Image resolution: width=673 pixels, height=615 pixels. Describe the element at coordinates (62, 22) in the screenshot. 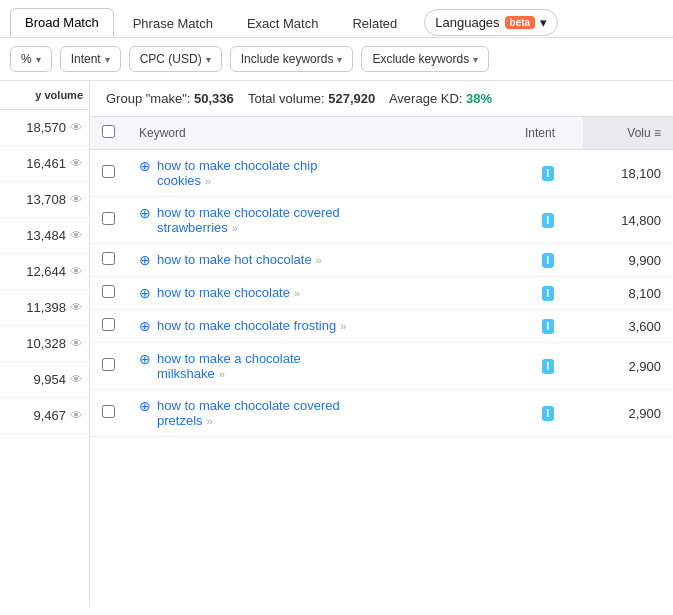

I see `tab-broad-match: Broad Match` at that location.